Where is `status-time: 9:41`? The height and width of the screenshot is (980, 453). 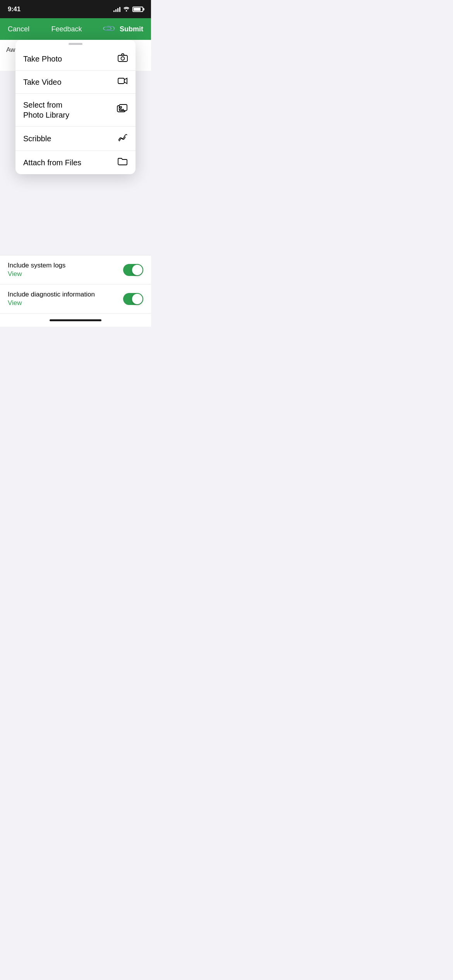 status-time: 9:41 is located at coordinates (14, 9).